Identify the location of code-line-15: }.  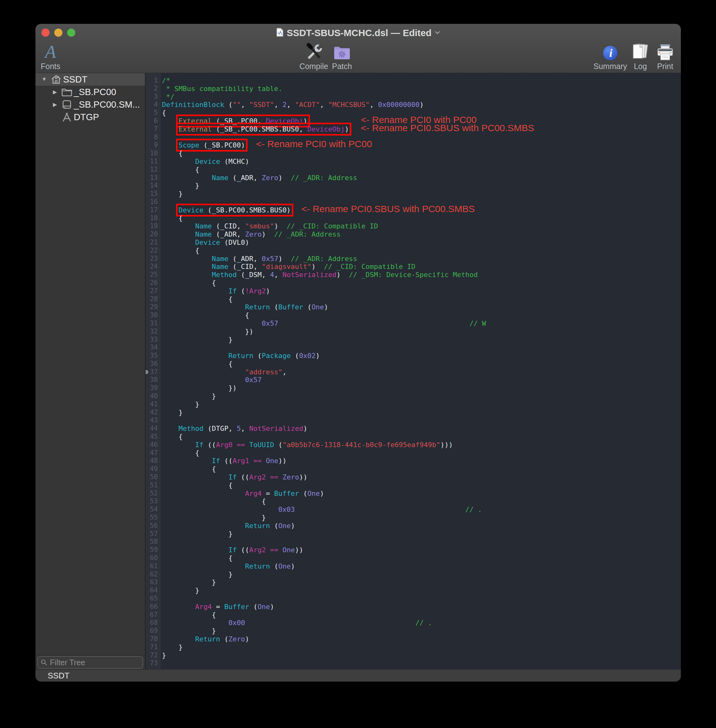
(422, 194).